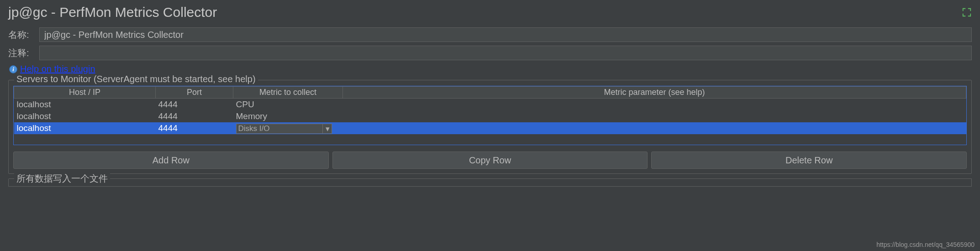 Image resolution: width=980 pixels, height=251 pixels. Describe the element at coordinates (490, 93) in the screenshot. I see `table-header-row: Host / IP Port Metric to collect Metric …` at that location.